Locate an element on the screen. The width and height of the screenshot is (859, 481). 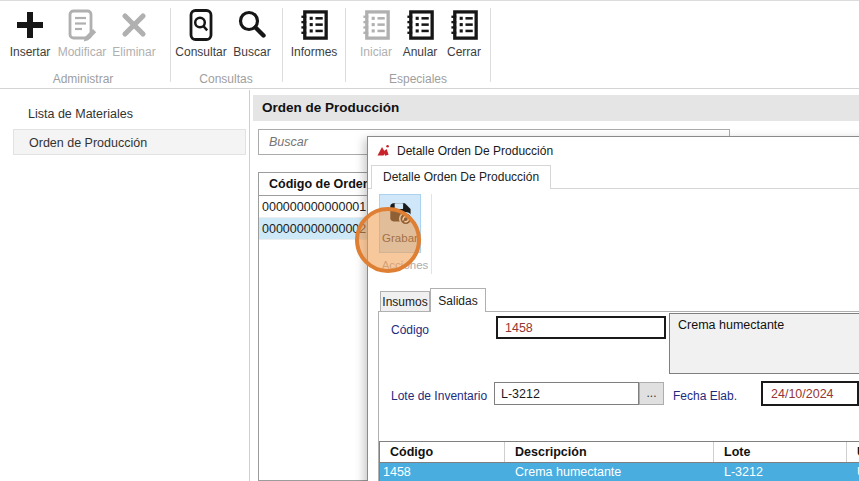
cell-descripcion: Crema humectante is located at coordinates (610, 472).